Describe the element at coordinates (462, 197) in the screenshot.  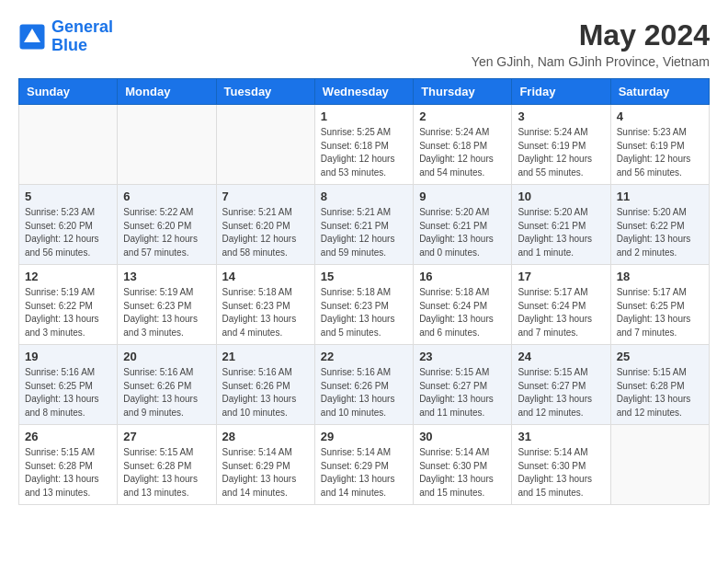
I see `day-number: 9` at that location.